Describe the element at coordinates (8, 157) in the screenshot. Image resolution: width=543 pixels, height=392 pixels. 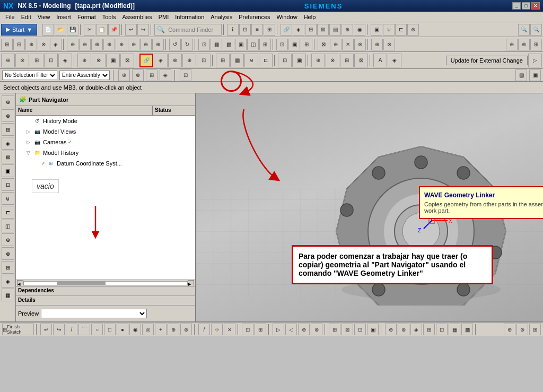
I see `side-icon-5: ⊠` at that location.